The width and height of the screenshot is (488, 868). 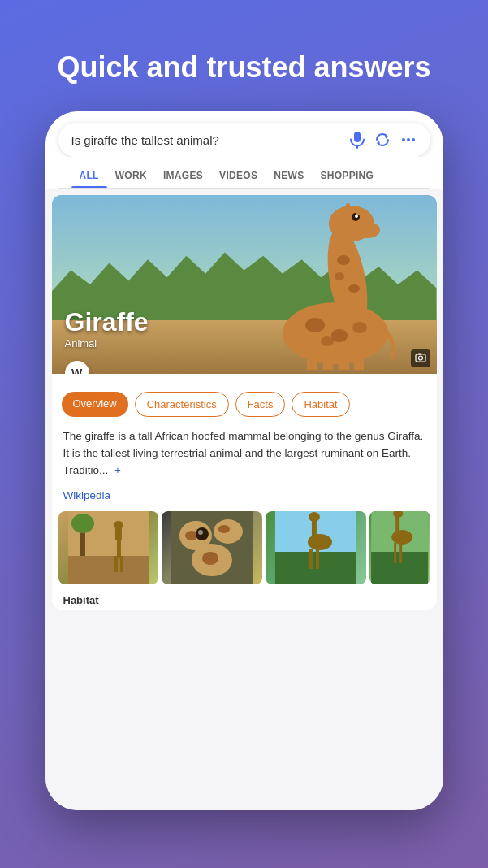 I want to click on tab-images: IMAGES, so click(x=184, y=176).